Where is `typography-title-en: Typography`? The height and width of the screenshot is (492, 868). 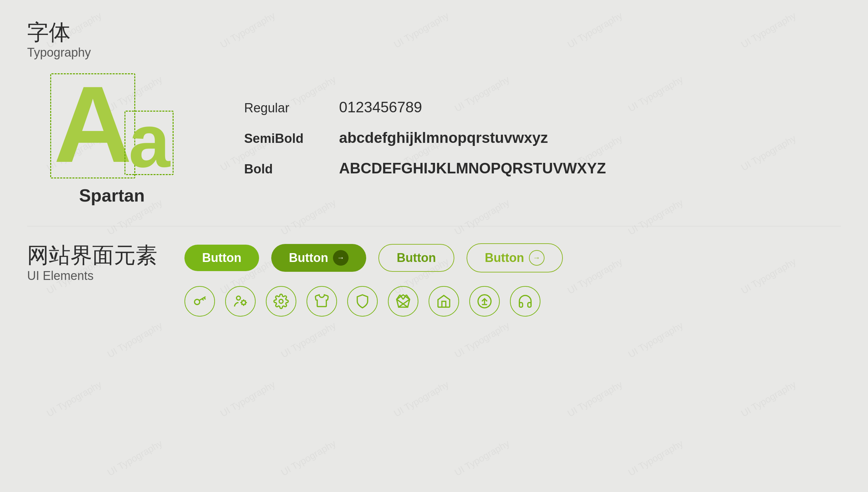 typography-title-en: Typography is located at coordinates (434, 53).